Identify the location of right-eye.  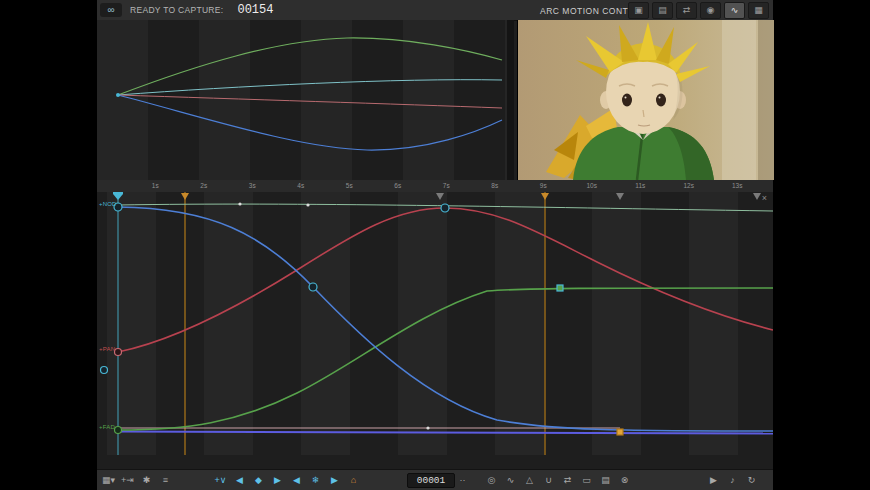
(661, 100).